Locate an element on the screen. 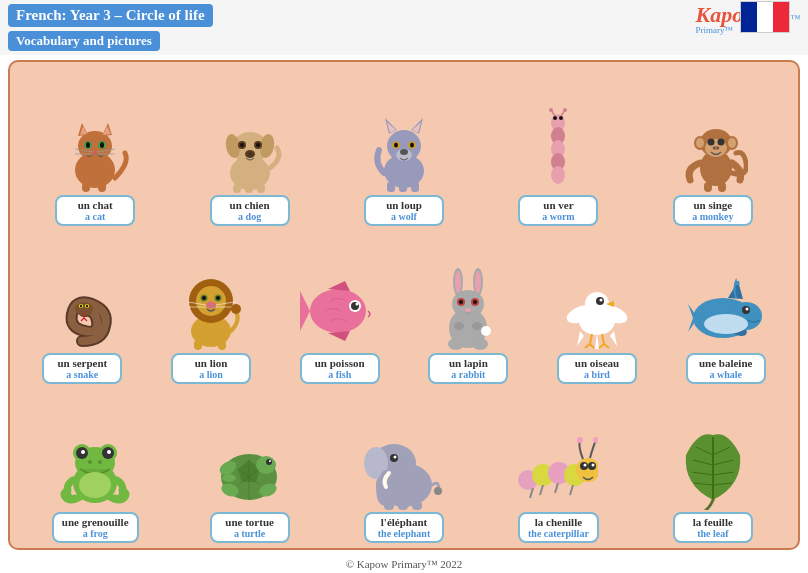  animal-item-lion: un lion a lion is located at coordinates (212, 322).